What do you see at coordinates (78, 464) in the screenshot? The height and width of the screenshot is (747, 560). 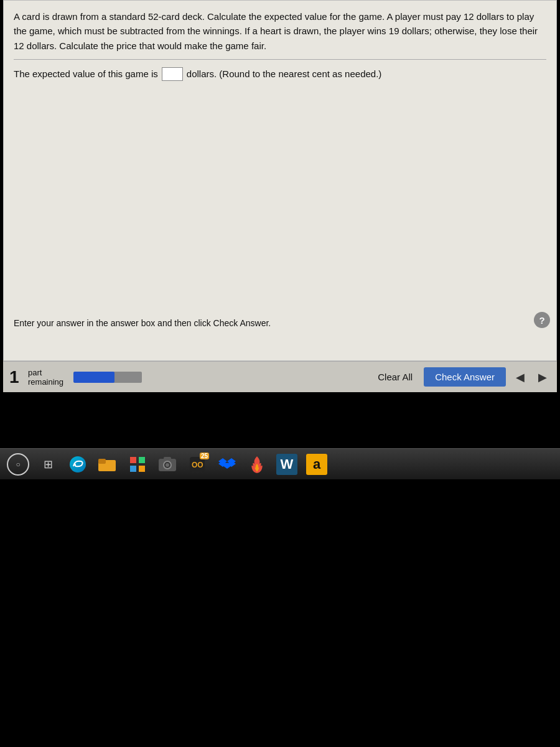 I see `edge-button` at bounding box center [78, 464].